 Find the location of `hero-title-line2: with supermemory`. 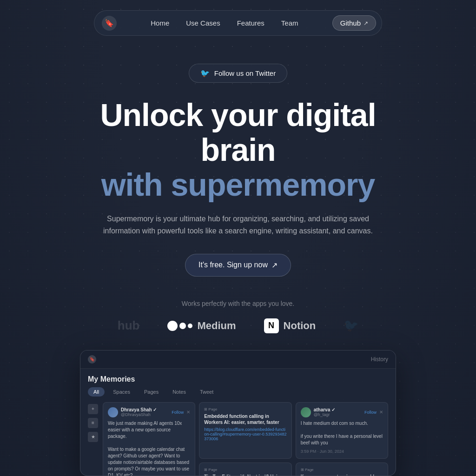

hero-title-line2: with supermemory is located at coordinates (238, 185).